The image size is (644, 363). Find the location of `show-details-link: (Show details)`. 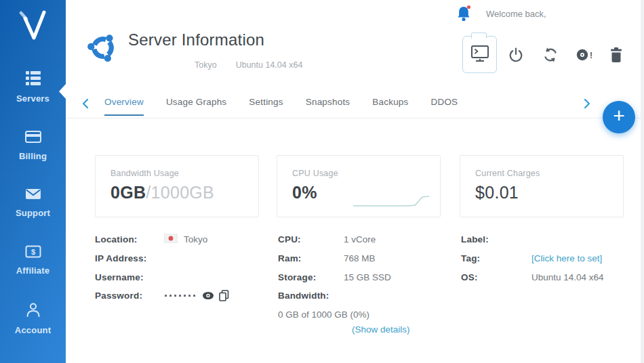

show-details-link: (Show details) is located at coordinates (400, 329).